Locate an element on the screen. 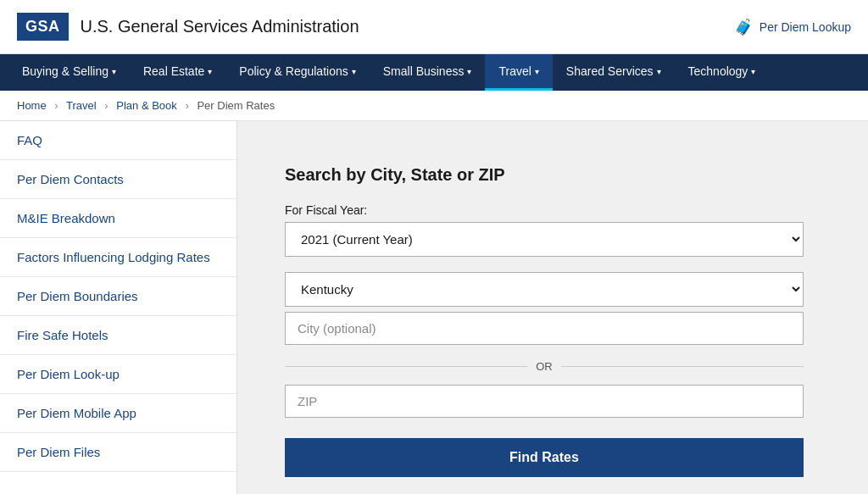 The height and width of the screenshot is (494, 868). or-text: OR is located at coordinates (544, 366).